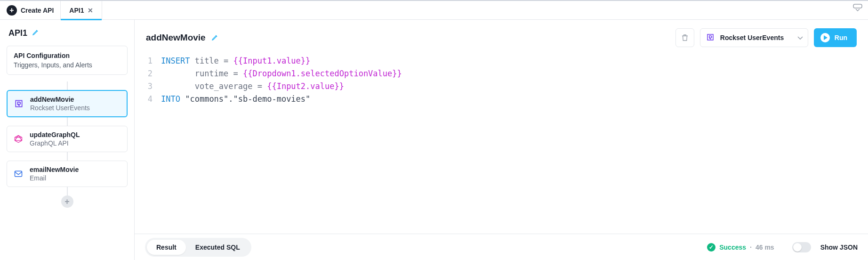 The image size is (868, 260). I want to click on main-header: addNewMovie Rockset UserEvents Run, so click(501, 36).